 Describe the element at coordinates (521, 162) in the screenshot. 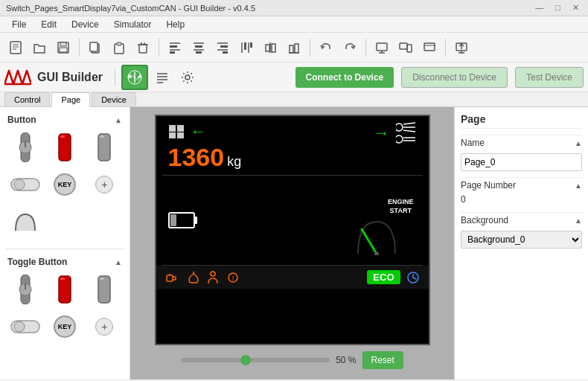

I see `name-input` at that location.